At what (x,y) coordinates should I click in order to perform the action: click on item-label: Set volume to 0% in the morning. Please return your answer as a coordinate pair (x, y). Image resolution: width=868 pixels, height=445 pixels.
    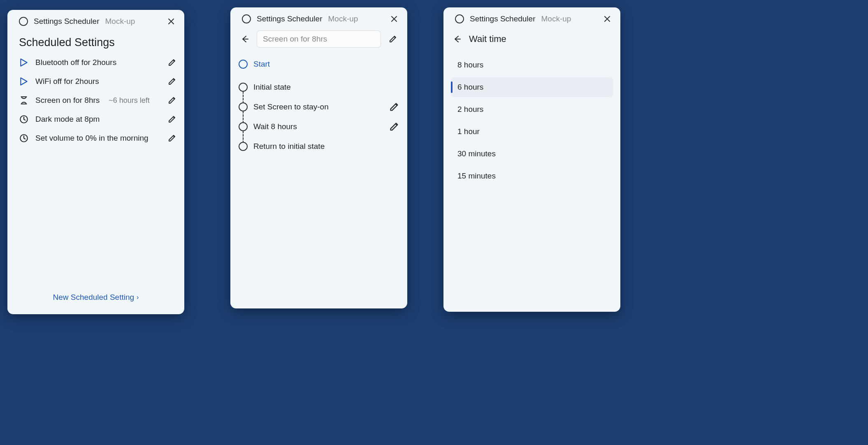
    Looking at the image, I should click on (92, 138).